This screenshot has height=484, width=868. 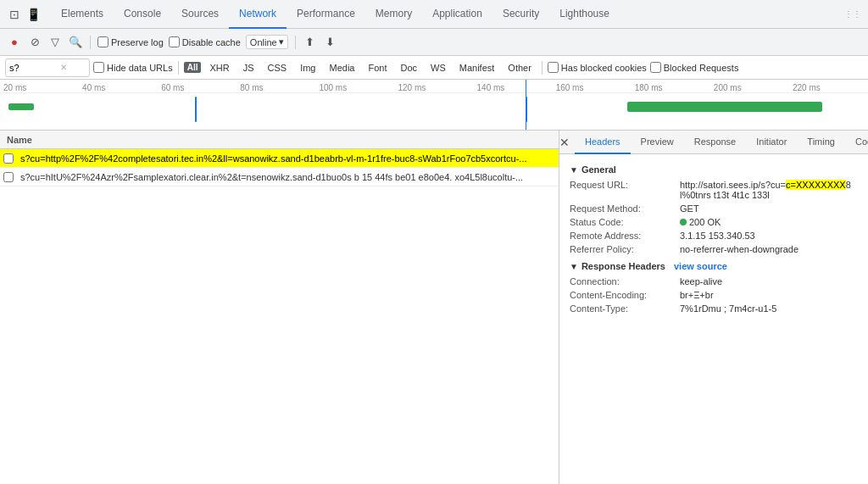 What do you see at coordinates (409, 68) in the screenshot?
I see `doc-filter-btn: Doc` at bounding box center [409, 68].